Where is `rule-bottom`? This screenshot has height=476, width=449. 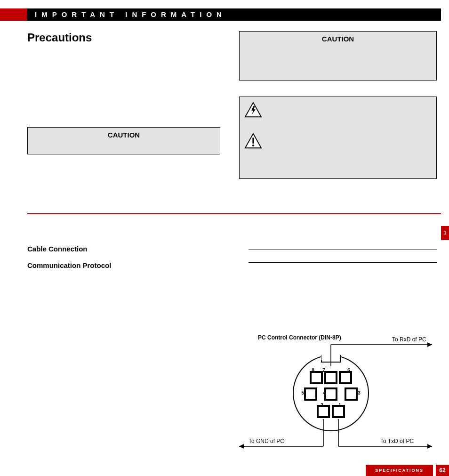
rule-bottom is located at coordinates (343, 263).